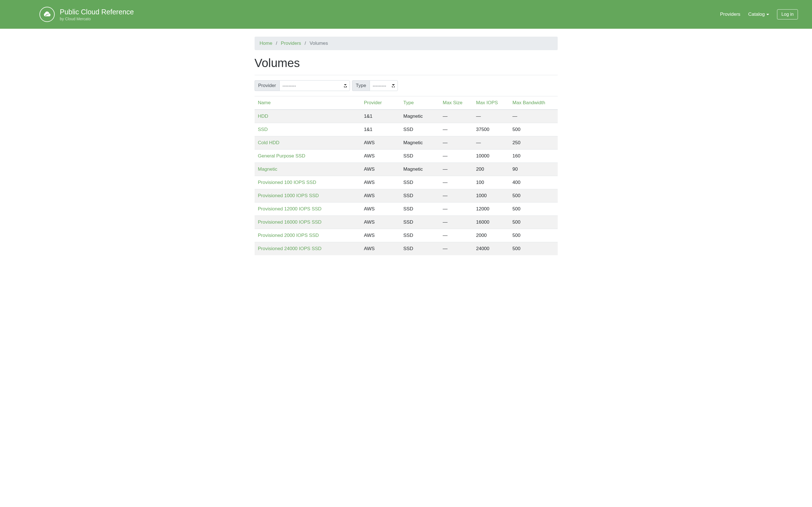 The height and width of the screenshot is (507, 812). What do you see at coordinates (373, 103) in the screenshot?
I see `col-provider: Provider` at bounding box center [373, 103].